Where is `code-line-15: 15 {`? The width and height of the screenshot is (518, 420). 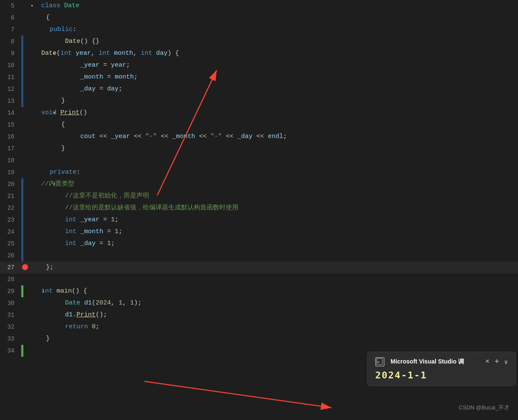
code-line-15: 15 { is located at coordinates (259, 125).